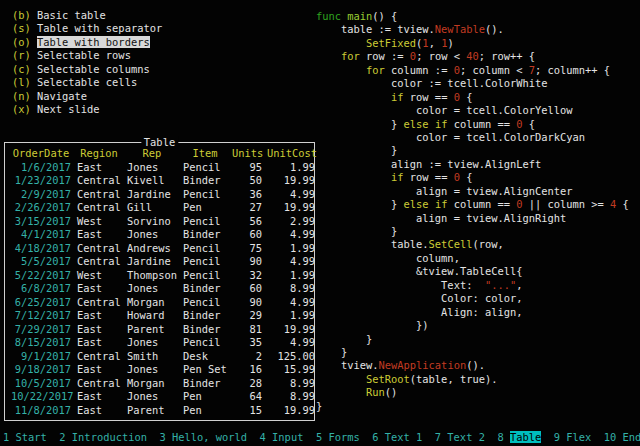 This screenshot has width=640, height=446. I want to click on table-row: 9/18/2017EastJonesPen Set1615.99, so click(162, 370).